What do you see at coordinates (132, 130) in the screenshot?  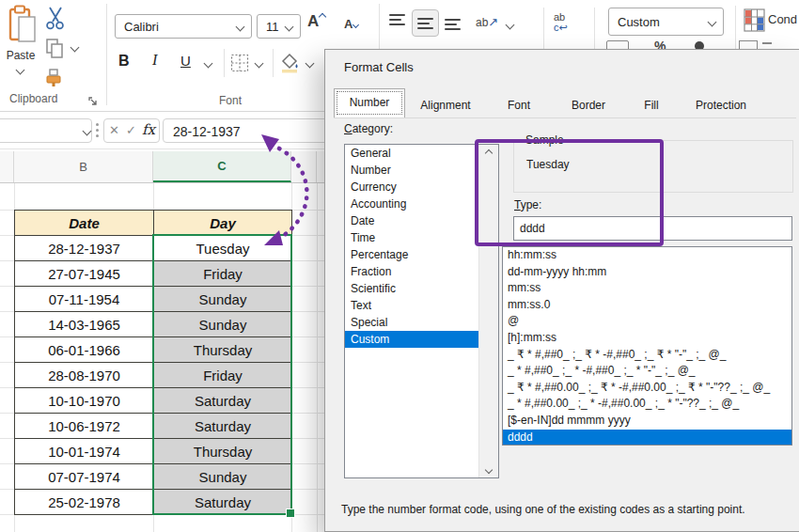 I see `enter-button: ✓` at bounding box center [132, 130].